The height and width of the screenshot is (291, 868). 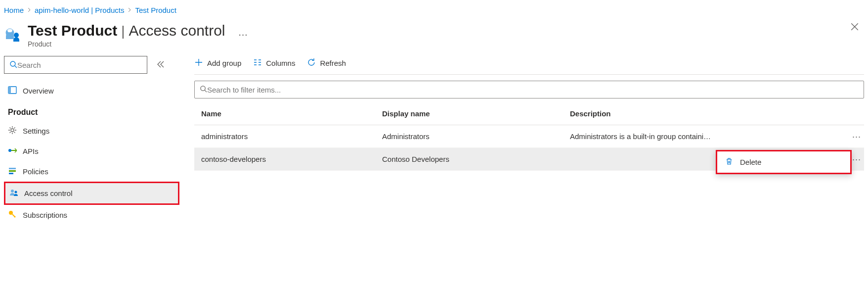 I want to click on gear-icon, so click(x=12, y=131).